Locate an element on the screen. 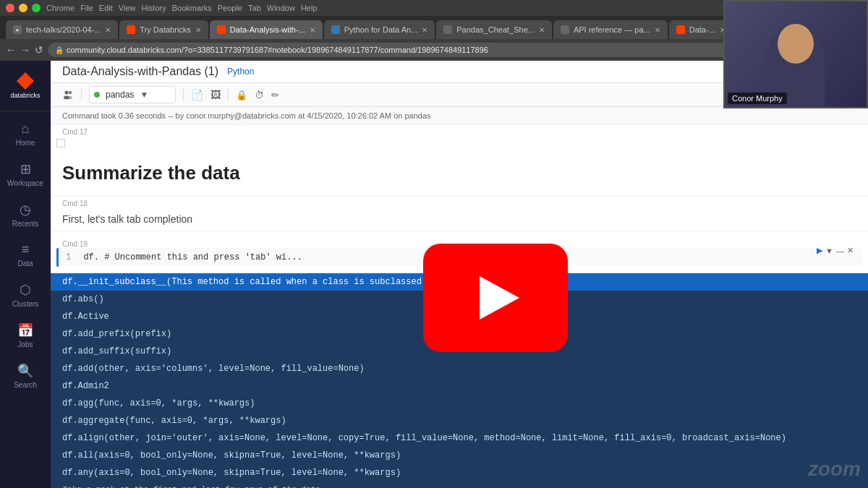 Image resolution: width=868 pixels, height=488 pixels. cell-cmd18: Cmd 18 First, let's talk tab completion is located at coordinates (459, 214).